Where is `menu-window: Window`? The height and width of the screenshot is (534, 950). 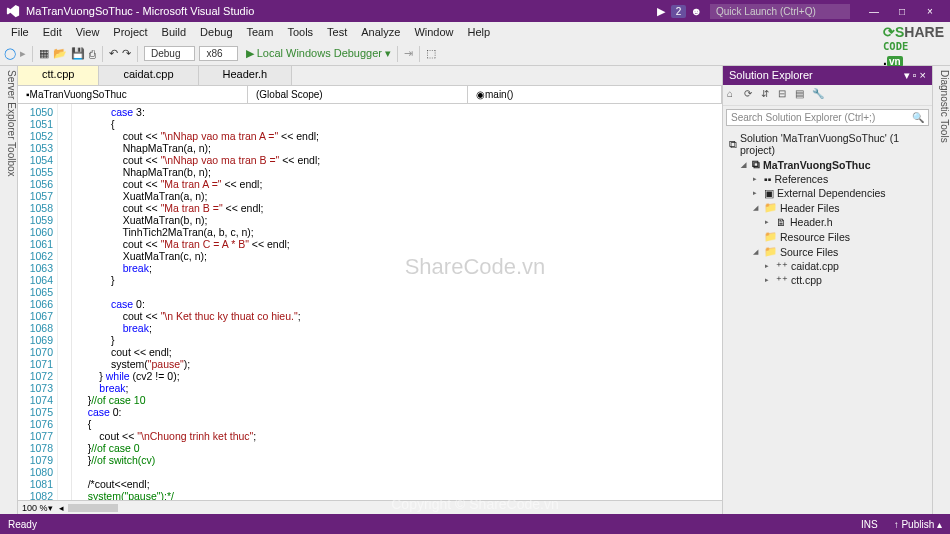
menu-window: Window is located at coordinates (434, 32).